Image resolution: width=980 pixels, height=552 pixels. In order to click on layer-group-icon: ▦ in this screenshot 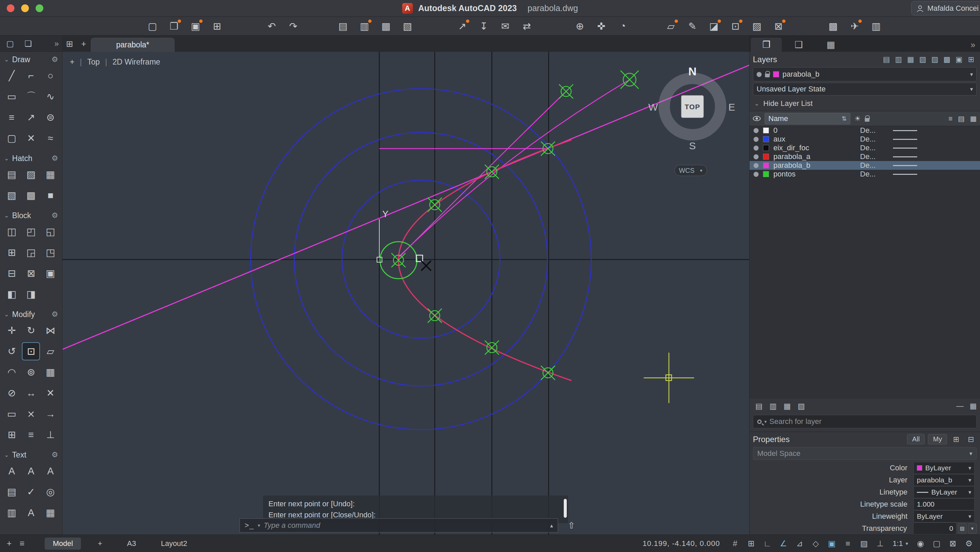, I will do `click(787, 406)`.